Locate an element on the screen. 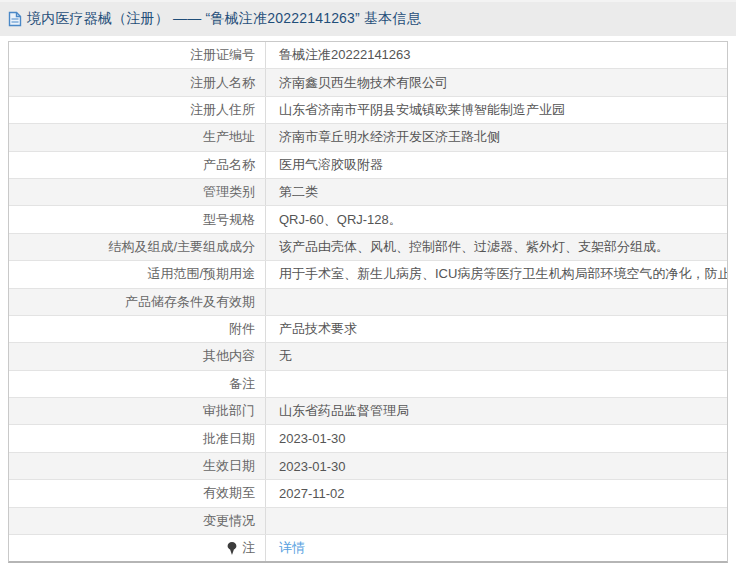 The width and height of the screenshot is (736, 568). table-row: 生产地址 济南市章丘明水经济开发区济王路北侧 is located at coordinates (368, 138).